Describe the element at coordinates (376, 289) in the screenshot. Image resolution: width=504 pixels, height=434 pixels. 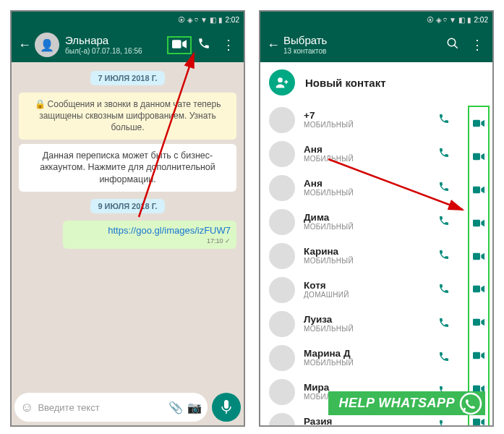
I see `contact-row: КотяДОМАШНИЙ` at that location.